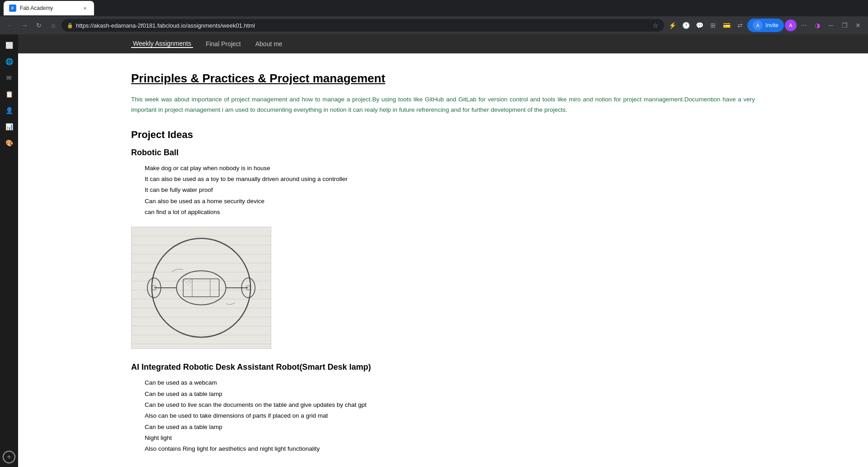 This screenshot has height=467, width=868. I want to click on maximize-button: ❐, so click(844, 25).